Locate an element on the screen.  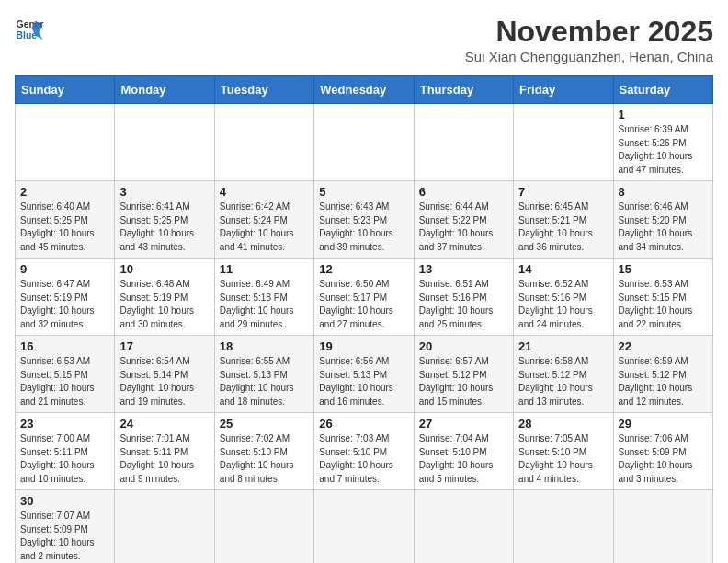
day-number: 13 is located at coordinates (463, 269).